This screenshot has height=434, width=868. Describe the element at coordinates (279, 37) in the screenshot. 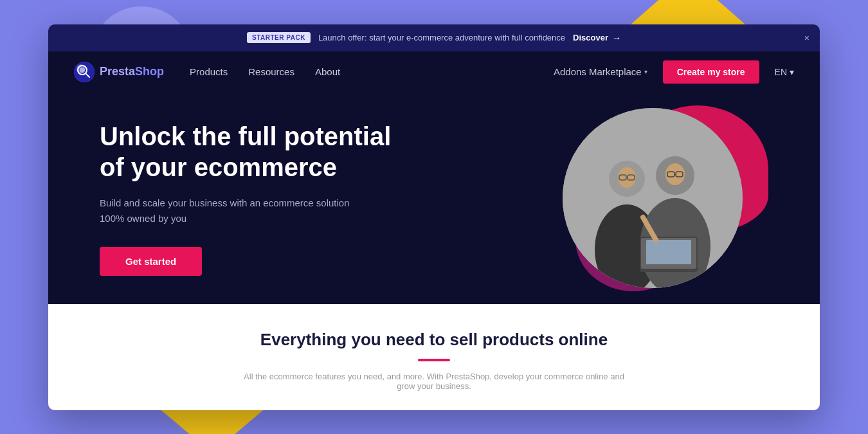

I see `starter-pack-badge: Starter Pack` at that location.